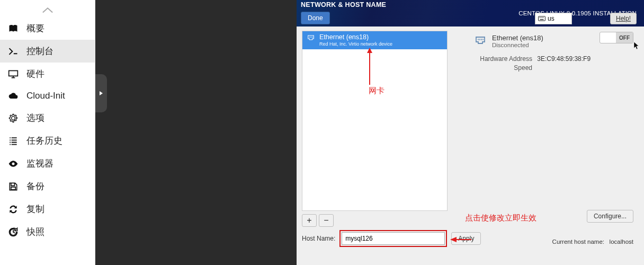 The image size is (644, 265). I want to click on sidebar-item-cloudinit: Cloud-Init, so click(48, 96).